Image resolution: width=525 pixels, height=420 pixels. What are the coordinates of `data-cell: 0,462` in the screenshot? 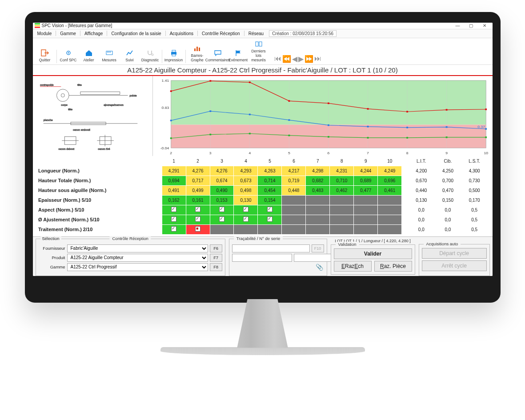 It's located at (342, 190).